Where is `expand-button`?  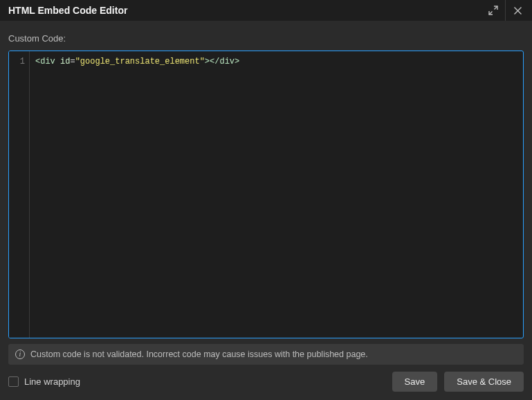 expand-button is located at coordinates (493, 10).